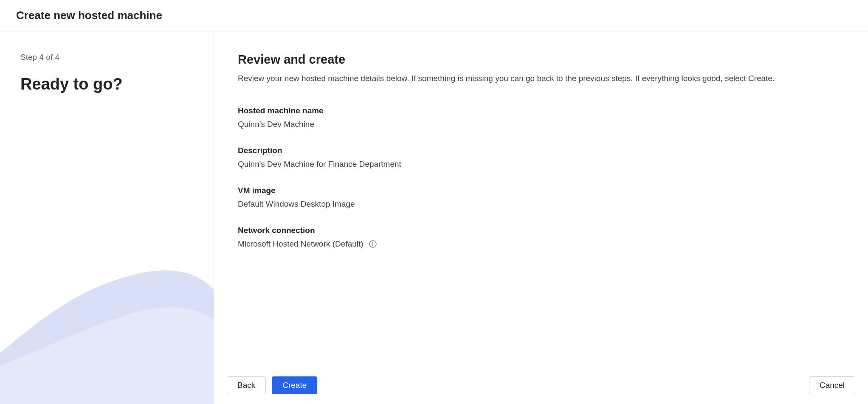 This screenshot has width=868, height=404. I want to click on review-value-network-row: Microsoft Hosted Network (Default), so click(541, 244).